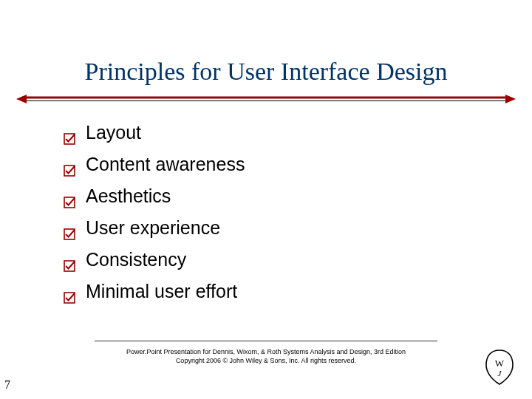 The width and height of the screenshot is (532, 399). I want to click on publisher-logo: W J, so click(499, 367).